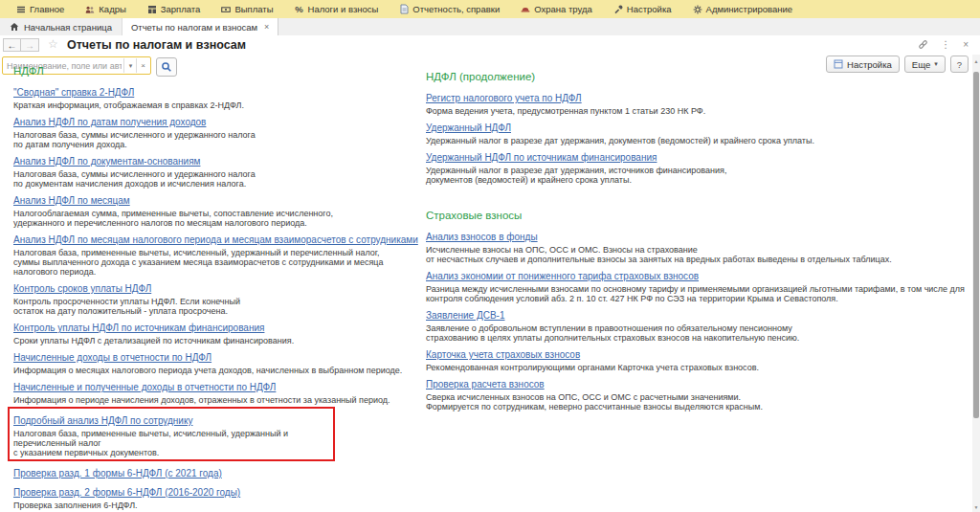  What do you see at coordinates (145, 388) in the screenshot?
I see `report-link: Начисленные и полученные доходы в отчетн…` at bounding box center [145, 388].